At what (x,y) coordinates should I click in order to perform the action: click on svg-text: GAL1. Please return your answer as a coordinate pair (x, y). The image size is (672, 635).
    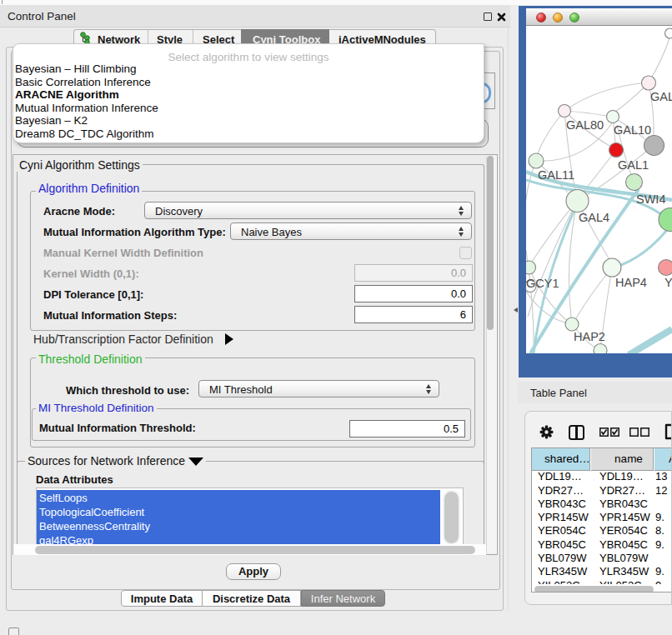
    Looking at the image, I should click on (634, 165).